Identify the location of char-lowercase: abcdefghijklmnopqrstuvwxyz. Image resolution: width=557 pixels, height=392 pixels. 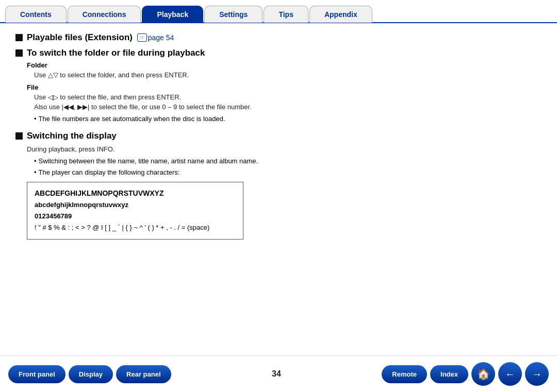
(135, 205).